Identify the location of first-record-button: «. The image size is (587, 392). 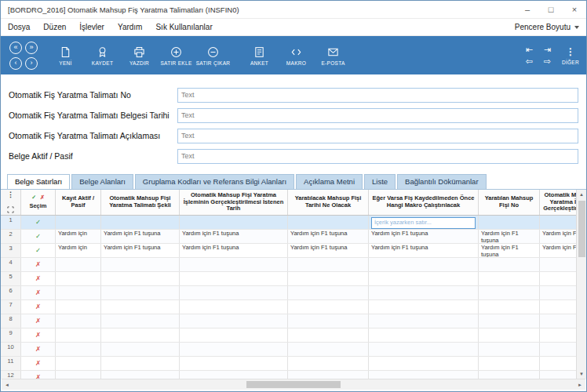
(16, 48).